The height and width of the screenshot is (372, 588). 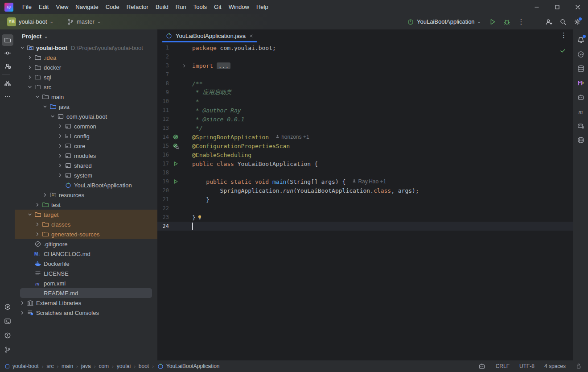 I want to click on tree-row: External Libraries, so click(x=86, y=303).